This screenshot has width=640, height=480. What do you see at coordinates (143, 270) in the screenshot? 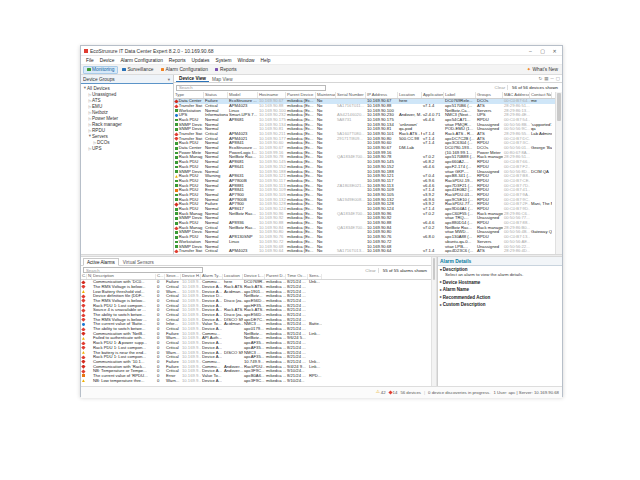
I see `alarm-search-input` at bounding box center [143, 270].